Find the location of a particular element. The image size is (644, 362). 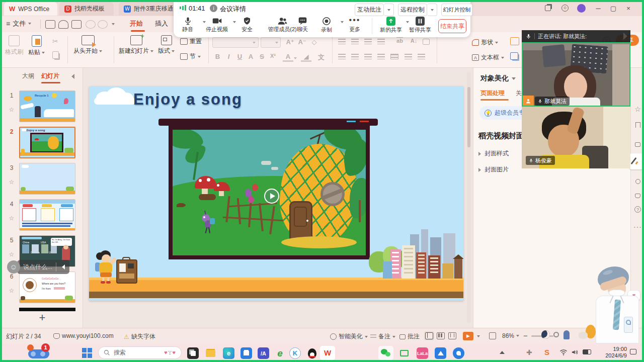

video-frame is located at coordinates (269, 193).